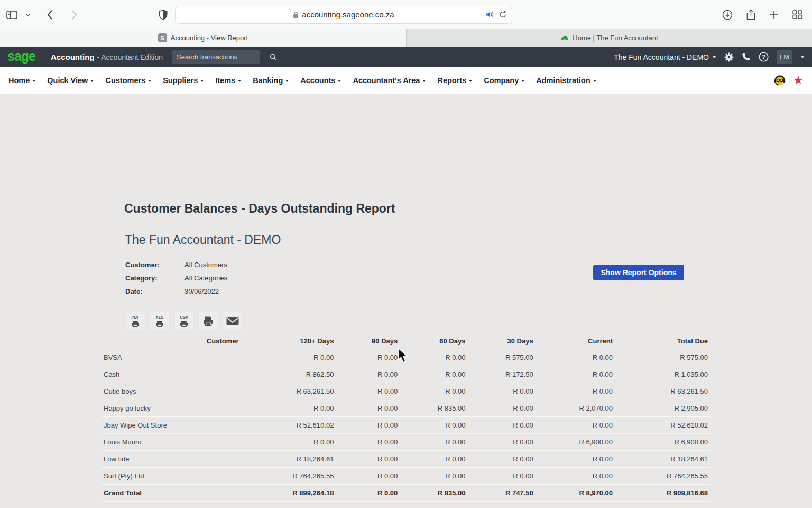  What do you see at coordinates (208, 321) in the screenshot?
I see `print-button` at bounding box center [208, 321].